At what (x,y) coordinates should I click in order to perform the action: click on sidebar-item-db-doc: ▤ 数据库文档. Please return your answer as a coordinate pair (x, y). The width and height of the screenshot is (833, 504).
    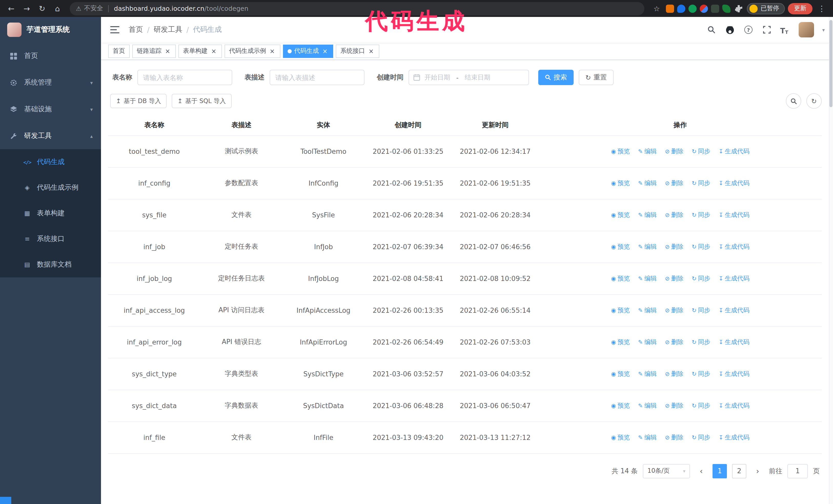
    Looking at the image, I should click on (51, 265).